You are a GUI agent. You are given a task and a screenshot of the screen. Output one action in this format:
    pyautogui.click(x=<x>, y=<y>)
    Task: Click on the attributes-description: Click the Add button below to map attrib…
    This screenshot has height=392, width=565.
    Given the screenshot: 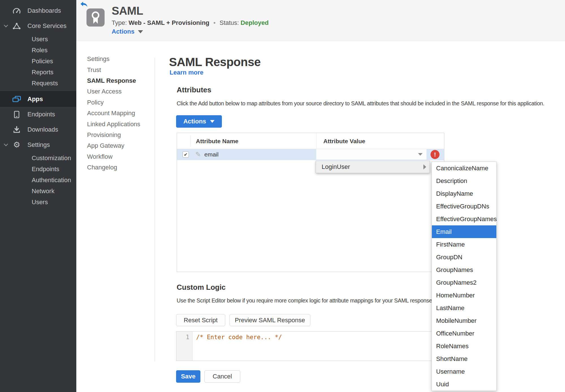 What is the action you would take?
    pyautogui.click(x=361, y=103)
    